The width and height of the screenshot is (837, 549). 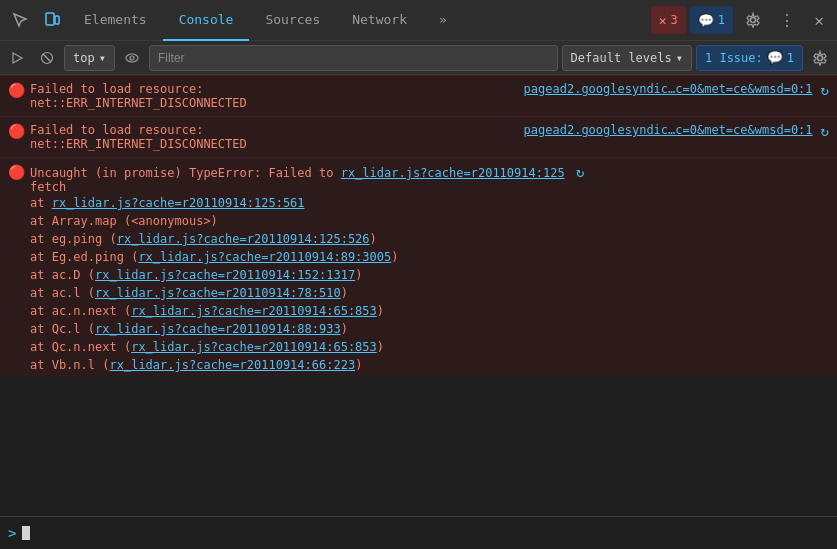 What do you see at coordinates (218, 293) in the screenshot?
I see `stack-link-6: rx_lidar.js?cache=r20110914:78:510` at bounding box center [218, 293].